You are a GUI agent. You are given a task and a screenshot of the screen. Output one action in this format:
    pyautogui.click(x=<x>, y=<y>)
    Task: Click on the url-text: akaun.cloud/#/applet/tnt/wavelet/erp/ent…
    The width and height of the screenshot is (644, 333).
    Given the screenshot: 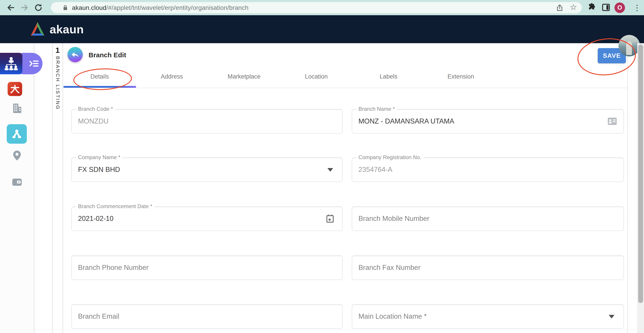 What is the action you would take?
    pyautogui.click(x=160, y=8)
    